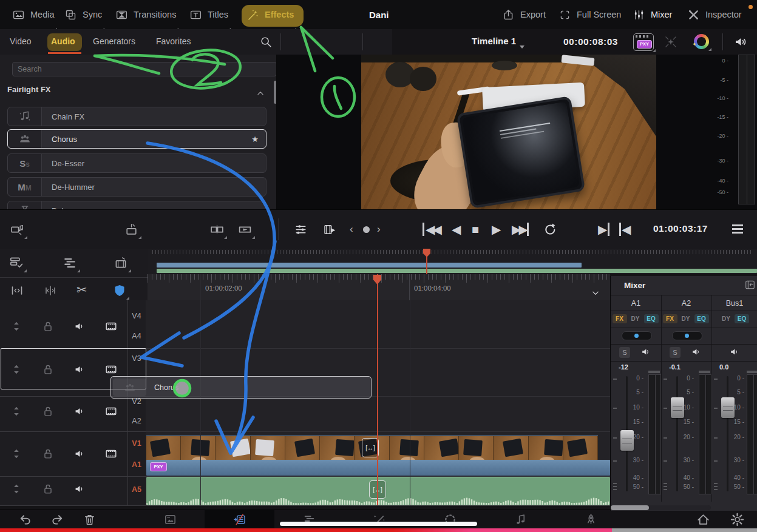 The height and width of the screenshot is (532, 757). Describe the element at coordinates (750, 285) in the screenshot. I see `mixer-collapse-icon` at that location.